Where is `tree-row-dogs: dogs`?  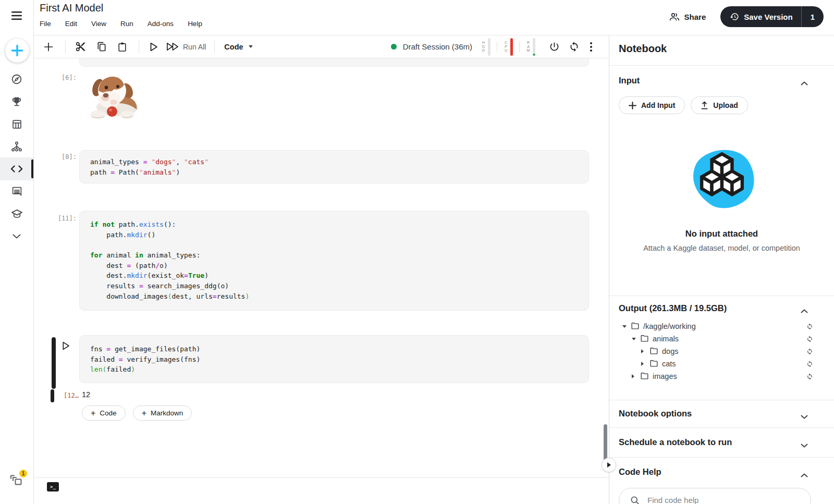 tree-row-dogs: dogs is located at coordinates (721, 351).